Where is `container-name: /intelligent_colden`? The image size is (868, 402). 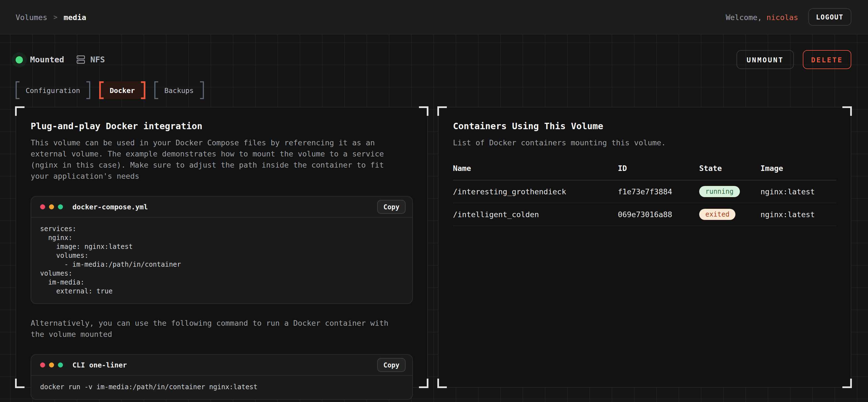 container-name: /intelligent_colden is located at coordinates (535, 214).